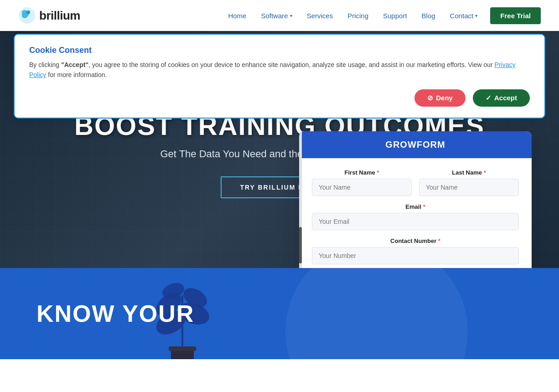 The width and height of the screenshot is (559, 392). I want to click on email-group: Email *, so click(415, 217).